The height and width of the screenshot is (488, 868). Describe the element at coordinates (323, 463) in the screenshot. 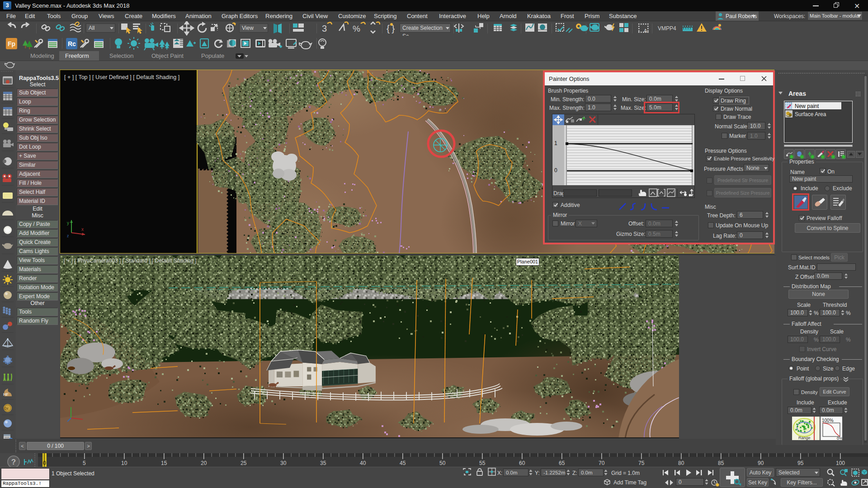

I see `svg-text: 35` at that location.